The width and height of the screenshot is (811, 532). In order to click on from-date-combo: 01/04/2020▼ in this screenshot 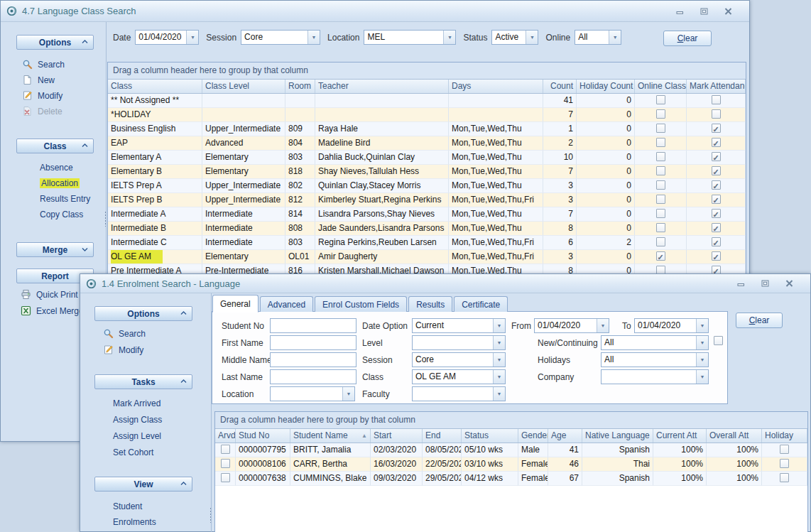, I will do `click(572, 325)`.